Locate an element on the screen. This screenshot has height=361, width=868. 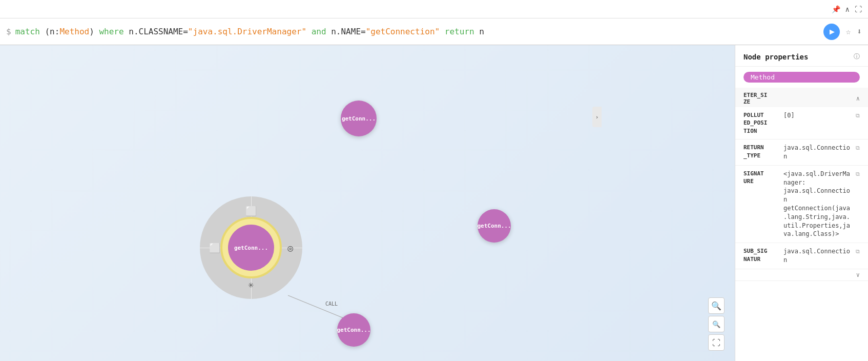
query-text: match (n:Method) where n.CLASSNAME="java… is located at coordinates (419, 32).